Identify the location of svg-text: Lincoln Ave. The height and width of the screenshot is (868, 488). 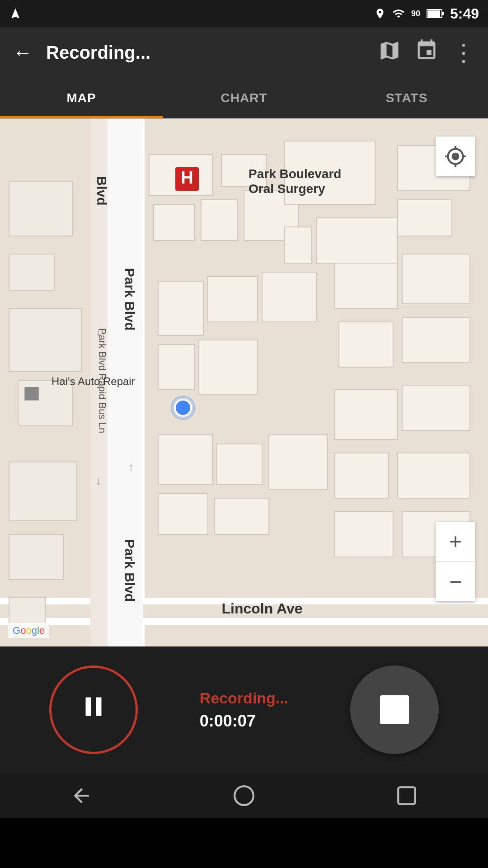
(262, 609).